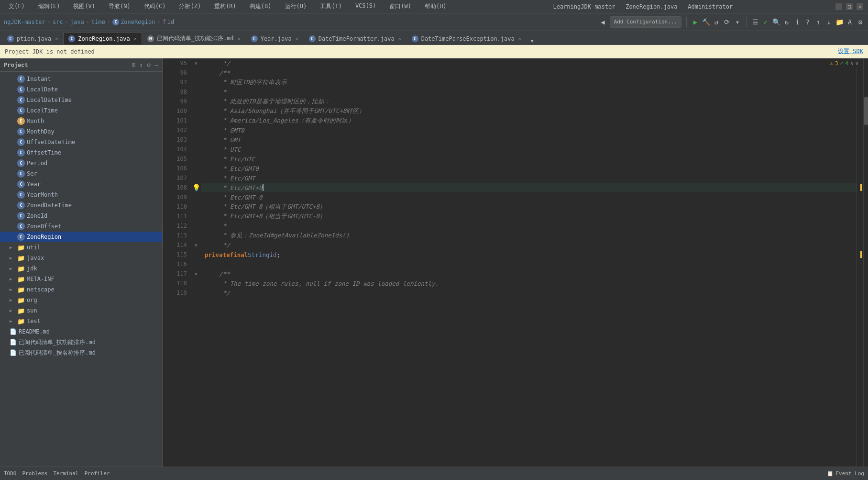 The height and width of the screenshot is (480, 868). Describe the element at coordinates (467, 38) in the screenshot. I see `tab-datetimeparseexception: C DateTimeParseException.java ✕` at that location.